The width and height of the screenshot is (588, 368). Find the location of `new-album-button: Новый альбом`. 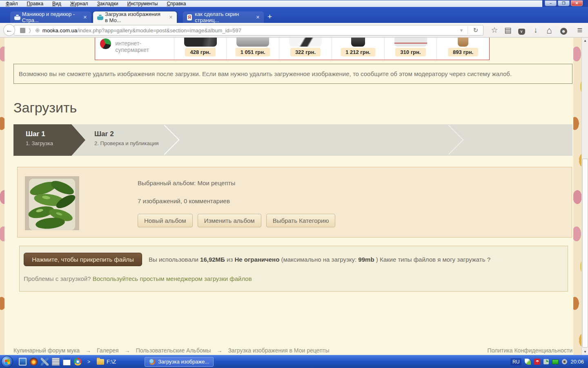

new-album-button: Новый альбом is located at coordinates (165, 221).